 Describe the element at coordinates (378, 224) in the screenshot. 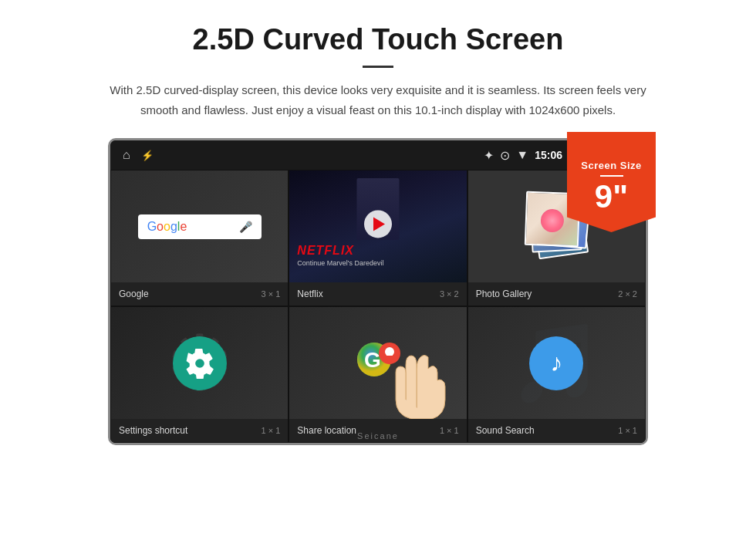

I see `play-button` at that location.